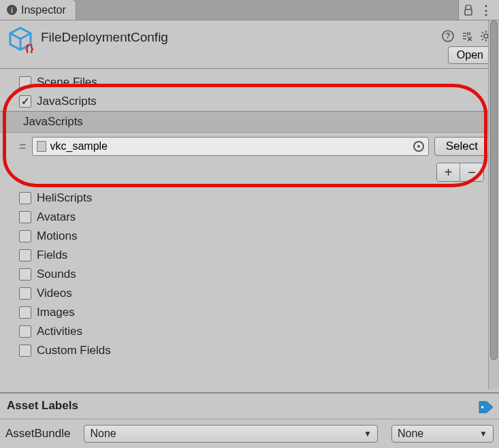 The width and height of the screenshot is (499, 448). Describe the element at coordinates (20, 39) in the screenshot. I see `scriptable-object-icon: {}` at that location.